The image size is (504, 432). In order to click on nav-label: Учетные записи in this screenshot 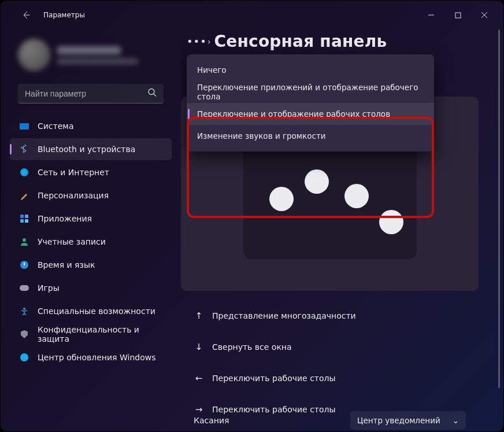, I will do `click(72, 242)`.